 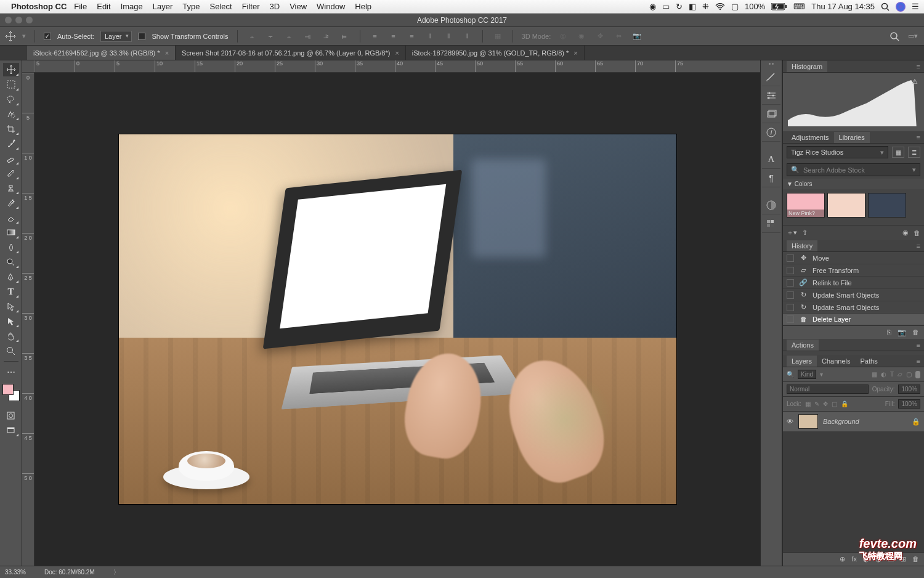 What do you see at coordinates (11, 430) in the screenshot?
I see `screen-mode-tool` at bounding box center [11, 430].